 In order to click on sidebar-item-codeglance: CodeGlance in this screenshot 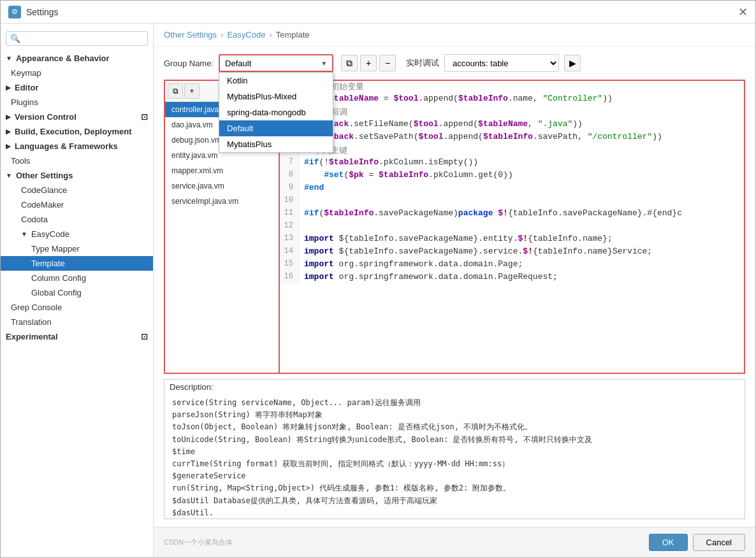, I will do `click(76, 190)`.